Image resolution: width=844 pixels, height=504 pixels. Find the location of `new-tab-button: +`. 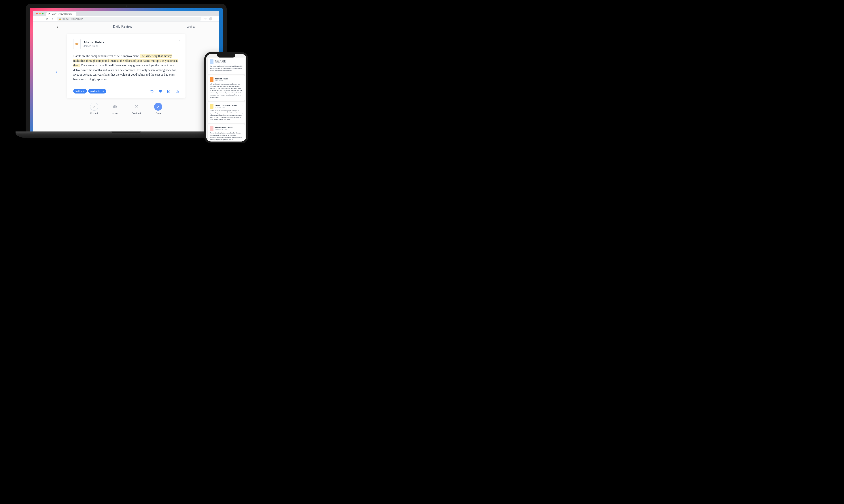

new-tab-button: + is located at coordinates (78, 14).